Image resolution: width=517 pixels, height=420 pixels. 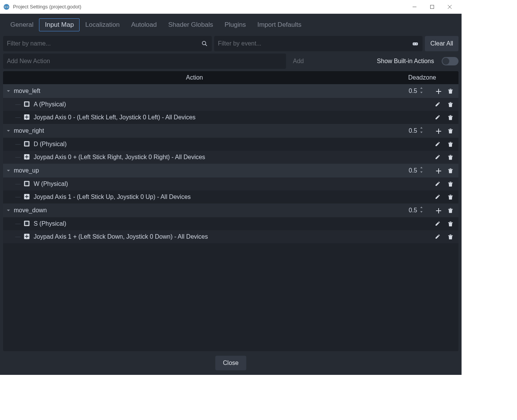 I want to click on tab-plugins: Plugins, so click(x=235, y=25).